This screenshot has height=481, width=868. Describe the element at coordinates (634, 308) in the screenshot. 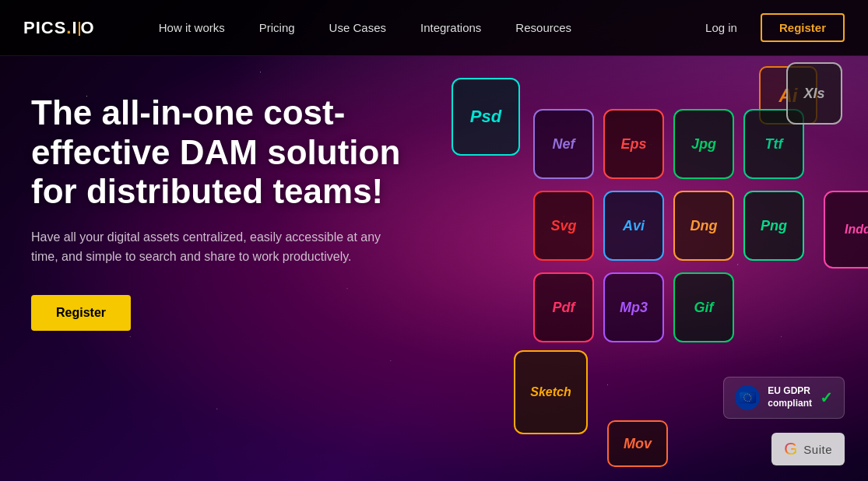

I see `file-icon-mp3-label: Mp3` at that location.